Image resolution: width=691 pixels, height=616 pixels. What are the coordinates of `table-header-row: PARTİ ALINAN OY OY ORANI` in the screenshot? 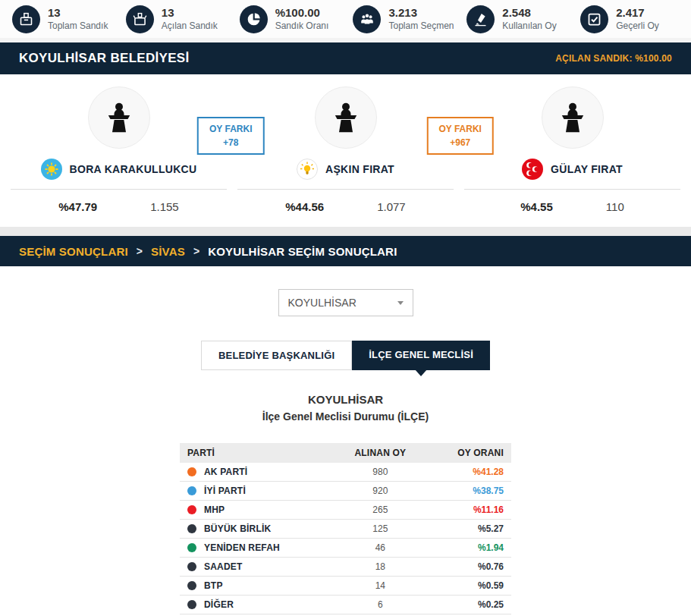 It's located at (346, 453).